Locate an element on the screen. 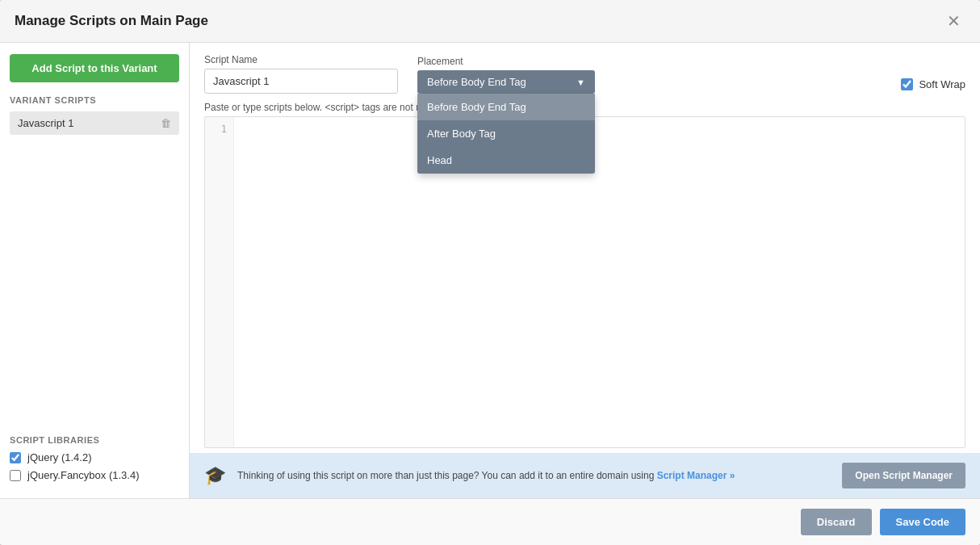 This screenshot has height=545, width=980. chevron-down-icon: ▼ is located at coordinates (581, 82).